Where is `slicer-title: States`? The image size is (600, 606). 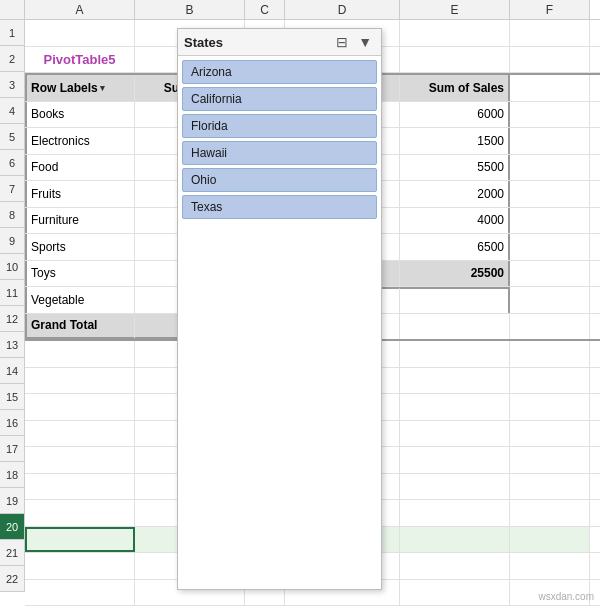 slicer-title: States is located at coordinates (204, 42).